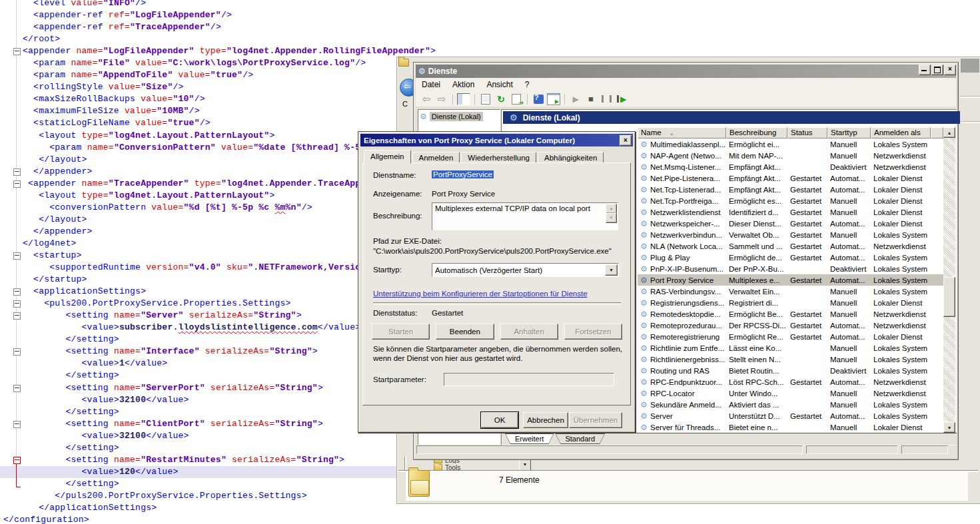 This screenshot has height=524, width=980. What do you see at coordinates (500, 85) in the screenshot?
I see `menu-item: Ansicht` at bounding box center [500, 85].